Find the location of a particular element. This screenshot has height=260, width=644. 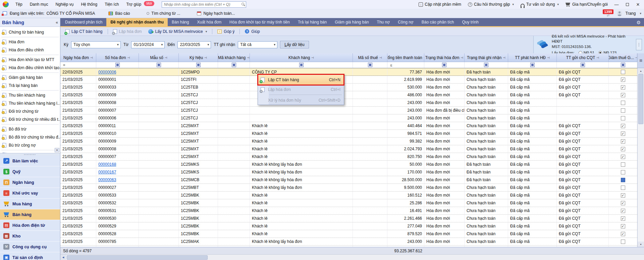

column-header-5: Mã khách hàng⊣ is located at coordinates (234, 58).